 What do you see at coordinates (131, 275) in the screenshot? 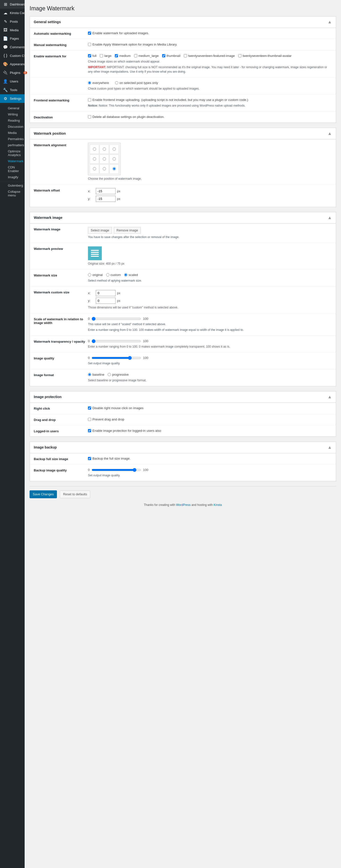
I see `size-scaled-label: scaled` at bounding box center [131, 275].